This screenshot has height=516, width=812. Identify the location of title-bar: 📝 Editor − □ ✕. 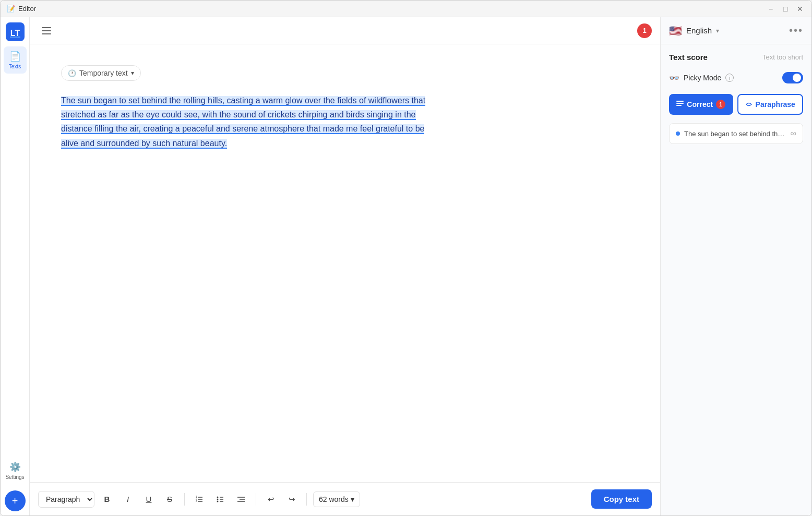
(406, 9).